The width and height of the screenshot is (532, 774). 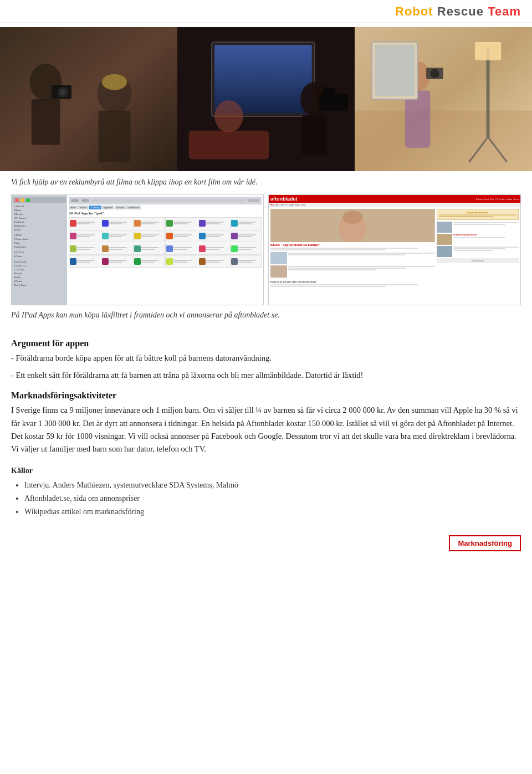 What do you see at coordinates (165, 243) in the screenshot?
I see `itunes-app-grid` at bounding box center [165, 243].